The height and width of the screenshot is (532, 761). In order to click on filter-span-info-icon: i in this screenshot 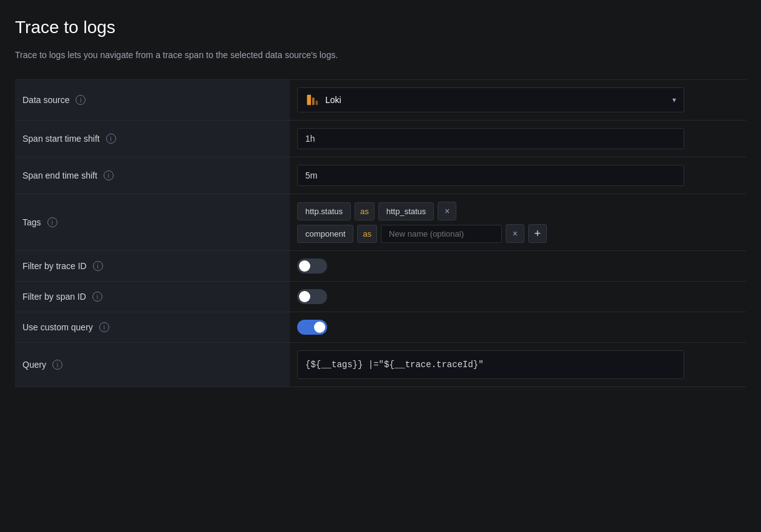, I will do `click(97, 297)`.